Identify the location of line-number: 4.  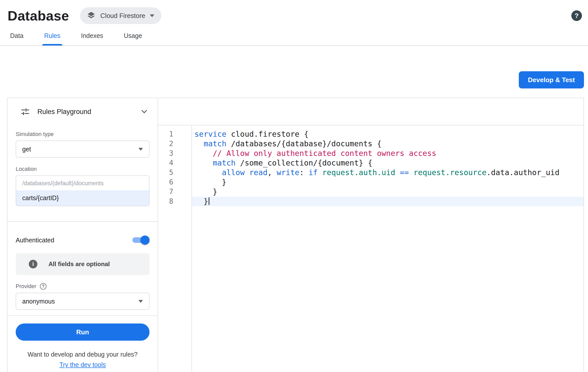
(166, 163).